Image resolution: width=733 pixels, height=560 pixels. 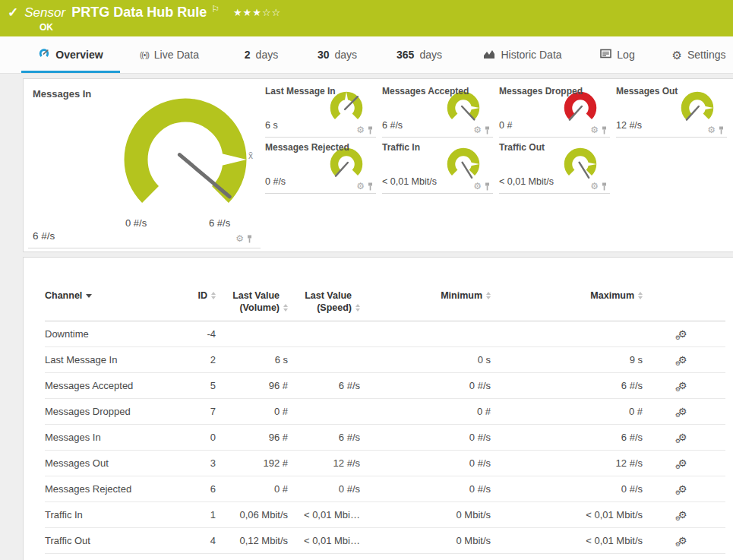 What do you see at coordinates (523, 55) in the screenshot?
I see `tab-historic-data: Historic Data` at bounding box center [523, 55].